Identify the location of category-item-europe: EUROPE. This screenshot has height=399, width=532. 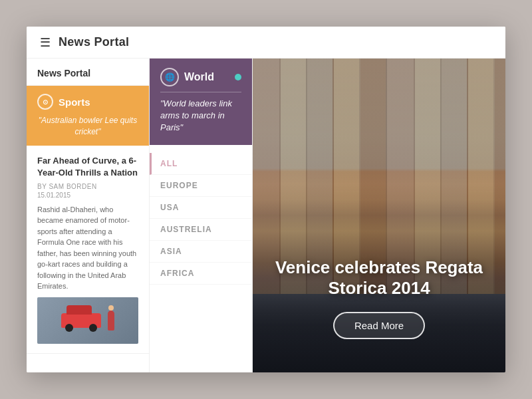
(201, 186).